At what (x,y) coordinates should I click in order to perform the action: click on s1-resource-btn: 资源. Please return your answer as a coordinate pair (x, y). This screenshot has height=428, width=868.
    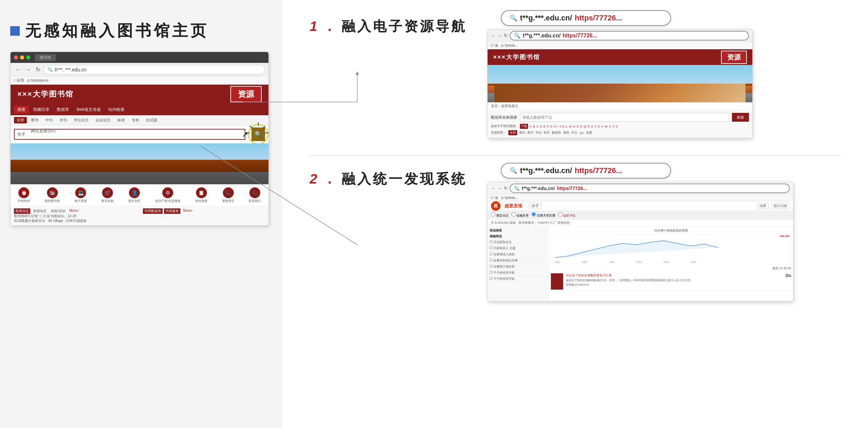
    Looking at the image, I should click on (734, 57).